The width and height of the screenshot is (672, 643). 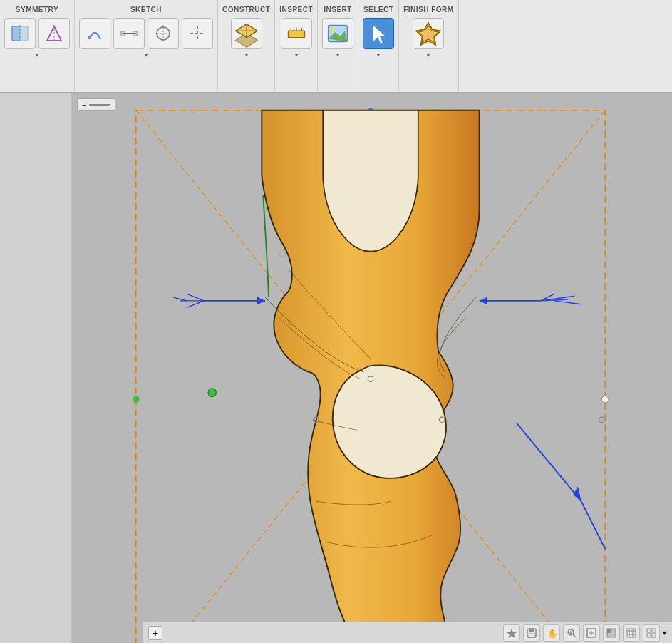 I want to click on insert-tools, so click(x=338, y=34).